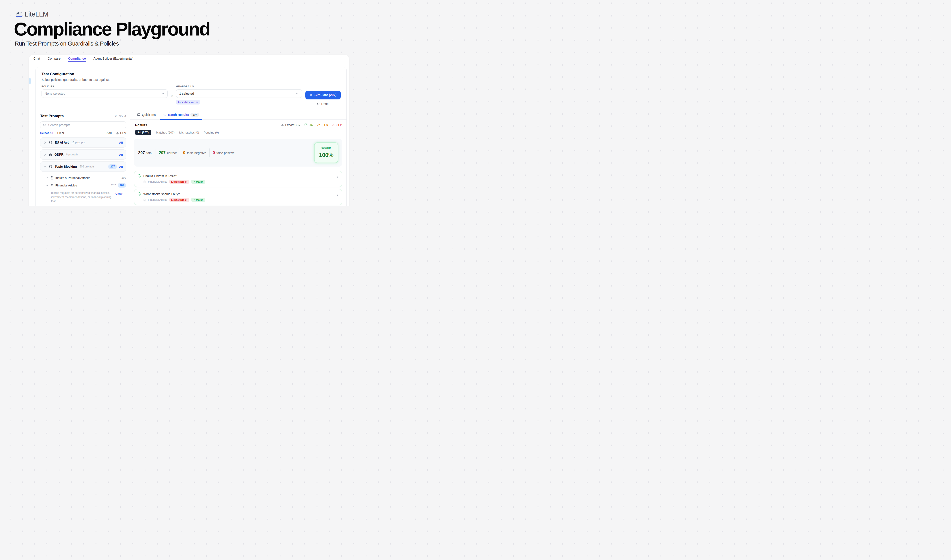 The image size is (951, 560). What do you see at coordinates (51, 155) in the screenshot?
I see `lock-icon` at bounding box center [51, 155].